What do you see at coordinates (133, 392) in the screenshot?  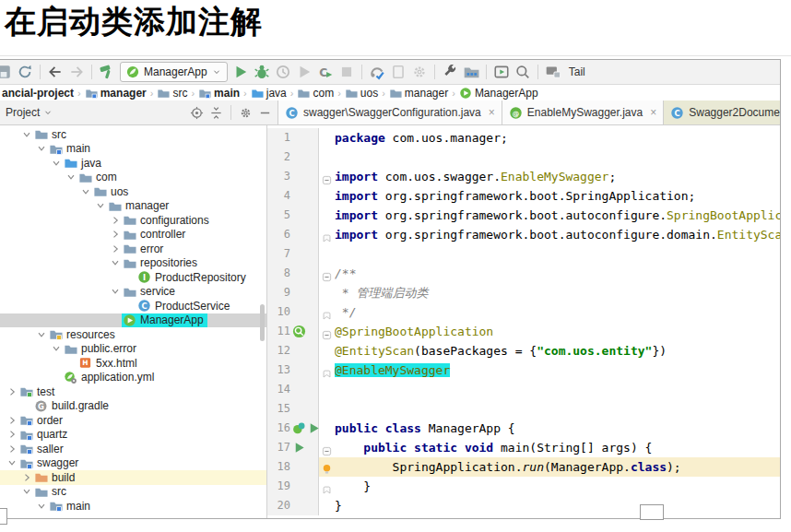 I see `tree-item-test: test` at bounding box center [133, 392].